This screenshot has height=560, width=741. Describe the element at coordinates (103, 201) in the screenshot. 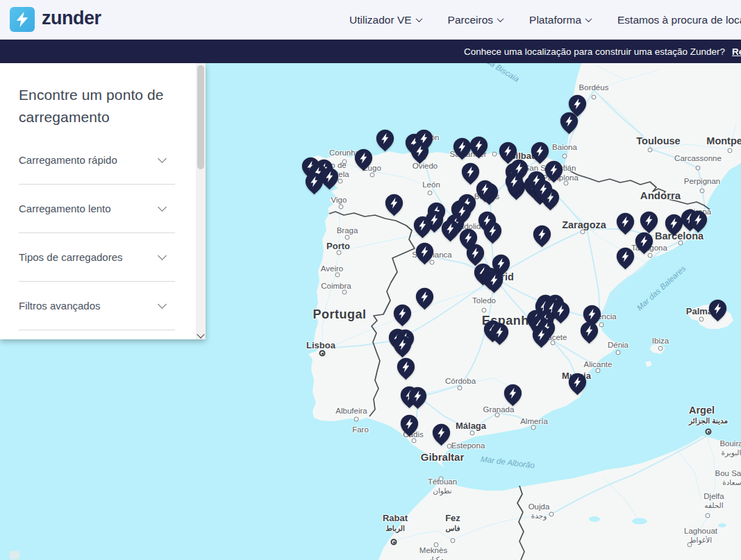

I see `filter-panel: Encontre um ponto de carregamento Carreg…` at that location.